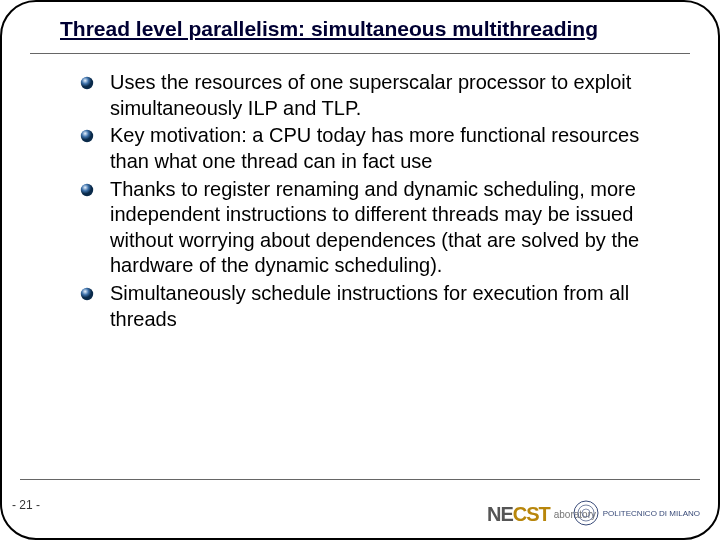  Describe the element at coordinates (373, 96) in the screenshot. I see `list-item: Uses the resources of one superscalar pr…` at that location.